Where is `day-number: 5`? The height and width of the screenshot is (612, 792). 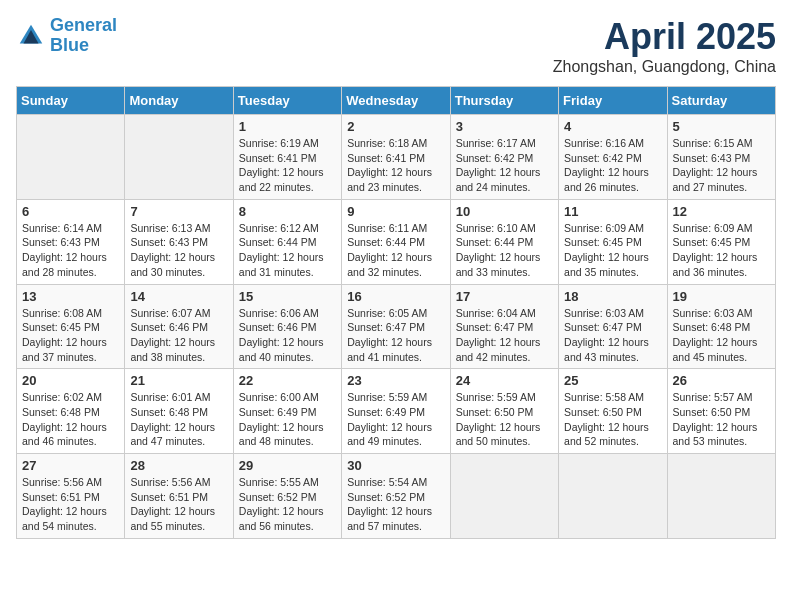
day-number: 5 is located at coordinates (722, 126).